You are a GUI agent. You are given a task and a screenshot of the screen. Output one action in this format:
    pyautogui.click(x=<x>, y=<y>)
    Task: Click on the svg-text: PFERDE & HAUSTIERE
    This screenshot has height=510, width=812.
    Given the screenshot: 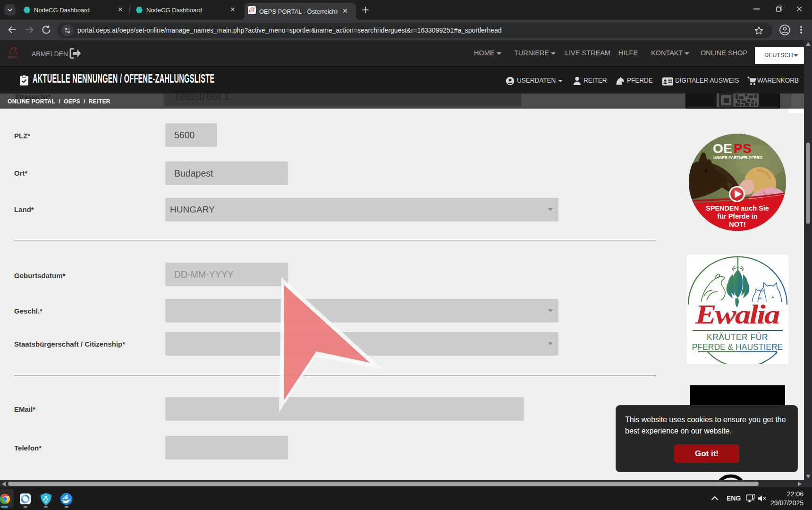 What is the action you would take?
    pyautogui.click(x=737, y=347)
    